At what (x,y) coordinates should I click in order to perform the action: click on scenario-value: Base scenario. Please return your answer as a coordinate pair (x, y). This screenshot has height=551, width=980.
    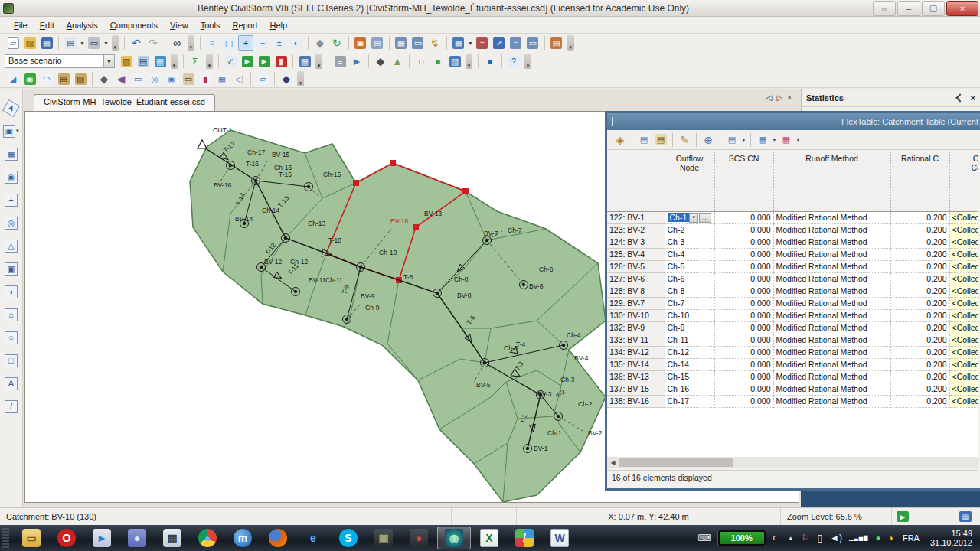
    Looking at the image, I should click on (54, 61).